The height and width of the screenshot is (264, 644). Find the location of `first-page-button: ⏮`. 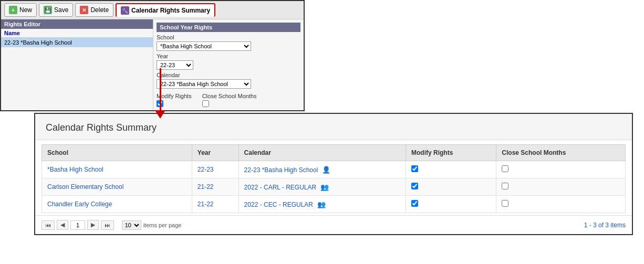

first-page-button: ⏮ is located at coordinates (48, 225).